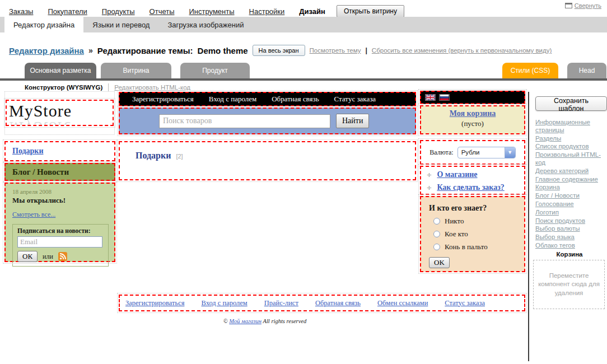  I want to click on footer-links-component: ЗарегистрироватьсяВход с паролемПрайс-ли…, so click(322, 303).